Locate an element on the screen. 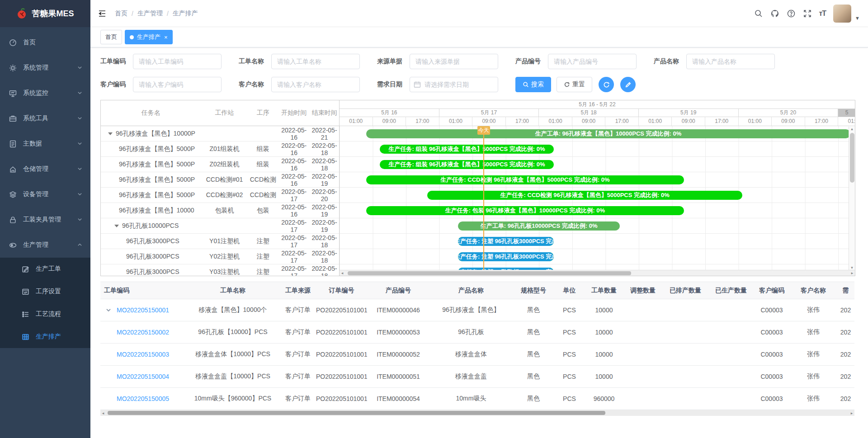 Image resolution: width=868 pixels, height=438 pixels. tab-production-scheduling: 生产排产 × is located at coordinates (149, 37).